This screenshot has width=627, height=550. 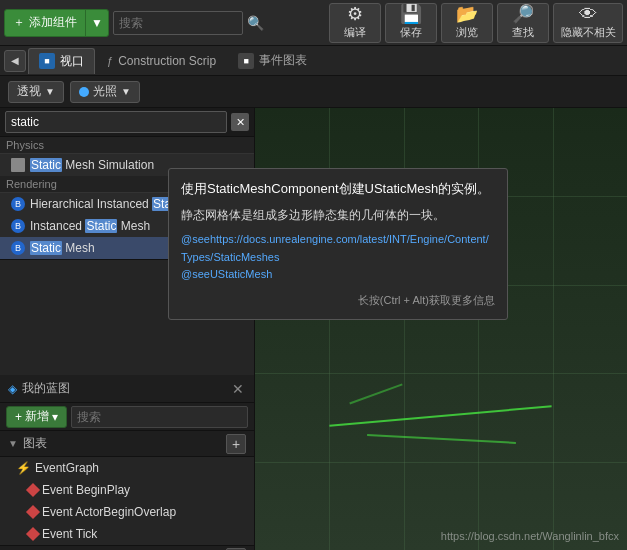 What do you see at coordinates (70, 534) in the screenshot?
I see `tick-label: Event Tick` at bounding box center [70, 534].